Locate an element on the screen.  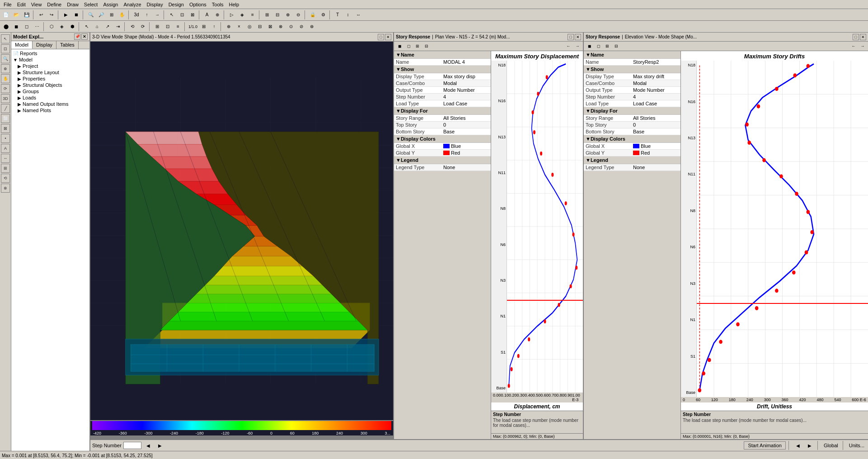
story1-maximize: □ is located at coordinates (571, 37).